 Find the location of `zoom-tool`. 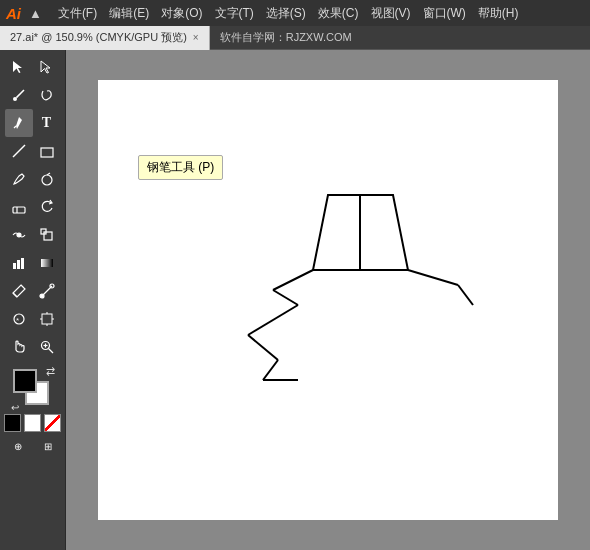

zoom-tool is located at coordinates (47, 347).